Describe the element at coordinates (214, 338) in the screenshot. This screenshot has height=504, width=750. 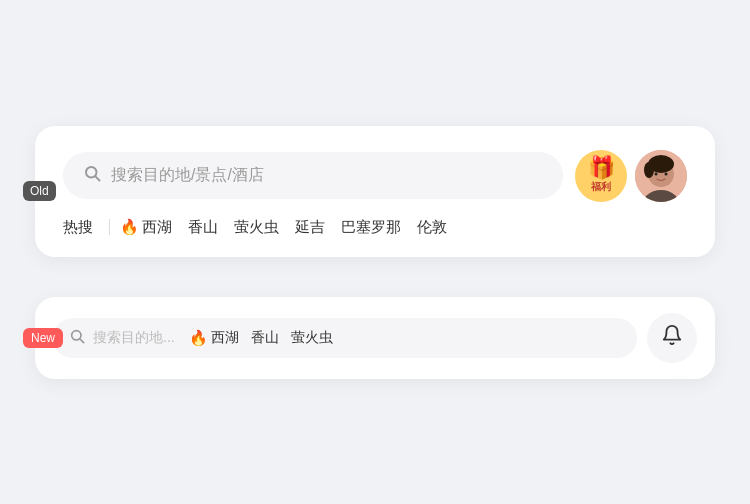
I see `new-hot-item-1: 🔥 西湖` at that location.